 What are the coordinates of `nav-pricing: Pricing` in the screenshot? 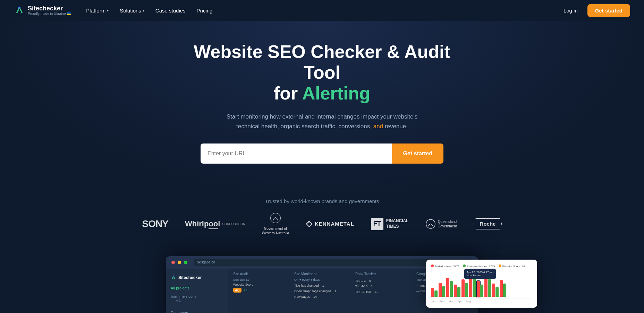 It's located at (205, 10).